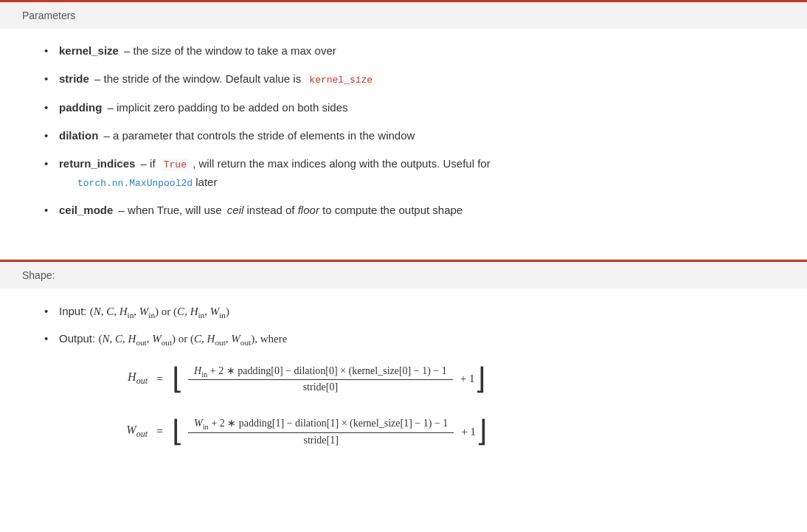 Image resolution: width=807 pixels, height=532 pixels. What do you see at coordinates (38, 275) in the screenshot?
I see `shape-title: Shape:` at bounding box center [38, 275].